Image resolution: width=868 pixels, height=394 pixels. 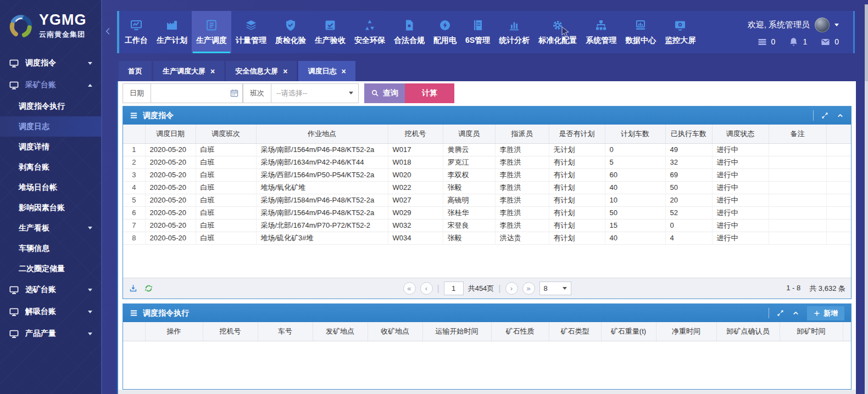 What do you see at coordinates (575, 331) in the screenshot?
I see `column-header: 矿石类型` at bounding box center [575, 331].